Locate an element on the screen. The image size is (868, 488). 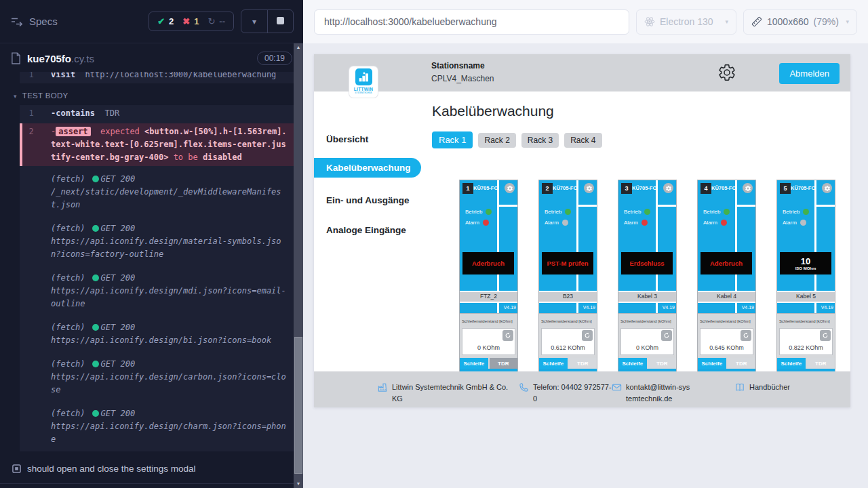
sidebar-item-kabelueberwachung: Kabelüberwachung is located at coordinates (368, 168).